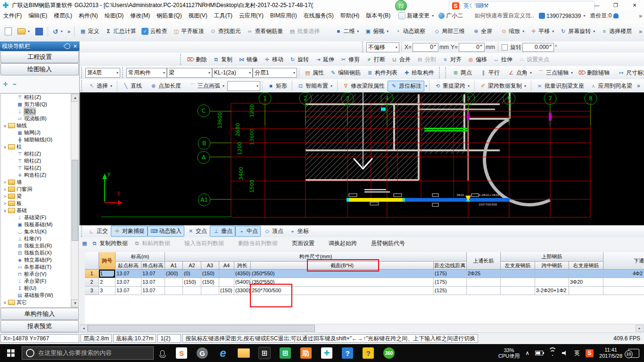 The height and width of the screenshot is (362, 644). What do you see at coordinates (40, 224) in the screenshot?
I see `tree-item: ▣ 筏板基础(M)` at bounding box center [40, 224].